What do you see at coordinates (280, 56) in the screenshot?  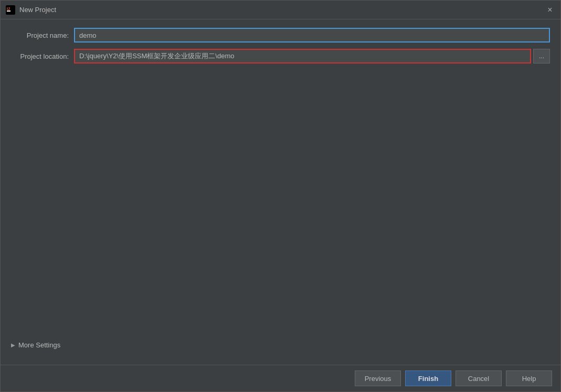 I see `project-location-row: Project location: ...` at bounding box center [280, 56].